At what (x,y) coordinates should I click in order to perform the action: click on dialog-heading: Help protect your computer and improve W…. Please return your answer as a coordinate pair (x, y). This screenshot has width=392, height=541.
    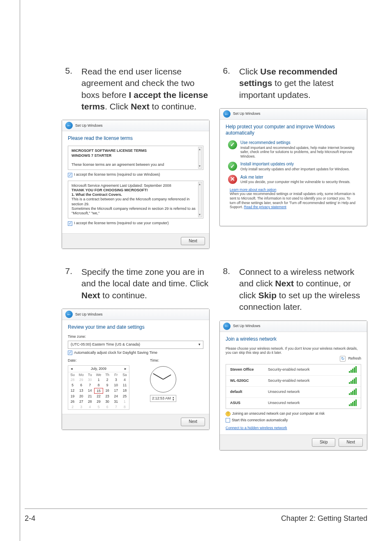
    Looking at the image, I should click on (293, 130).